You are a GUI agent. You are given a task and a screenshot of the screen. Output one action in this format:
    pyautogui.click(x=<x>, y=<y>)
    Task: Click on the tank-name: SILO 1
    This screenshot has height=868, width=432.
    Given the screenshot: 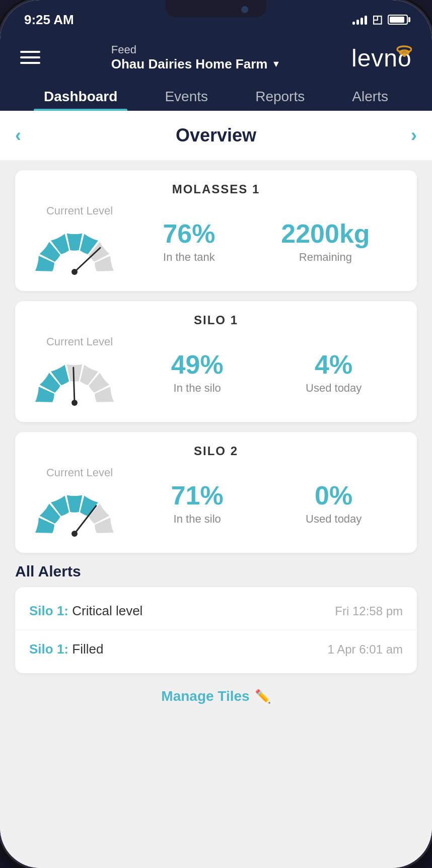 What is the action you would take?
    pyautogui.click(x=216, y=320)
    